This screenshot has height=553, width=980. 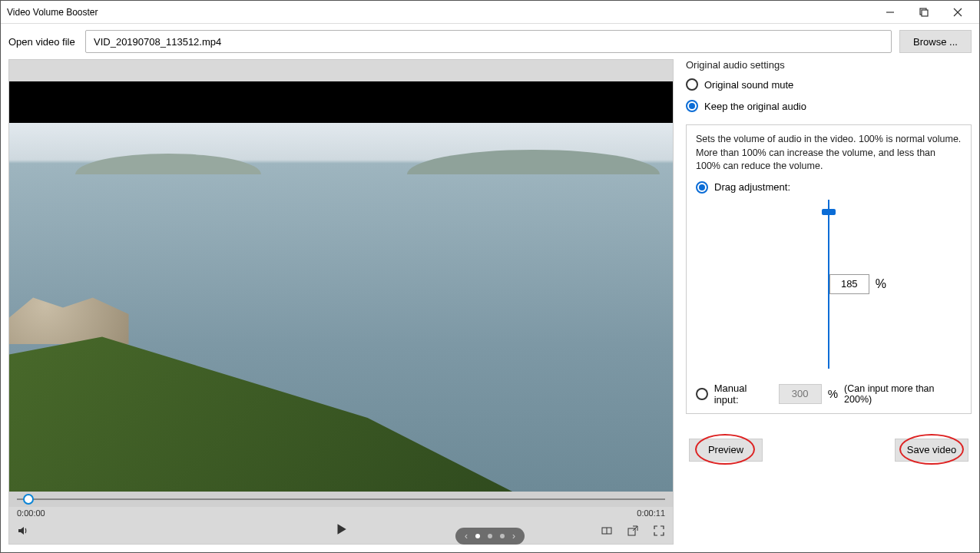 I want to click on video-letterbox-top, so click(x=341, y=102).